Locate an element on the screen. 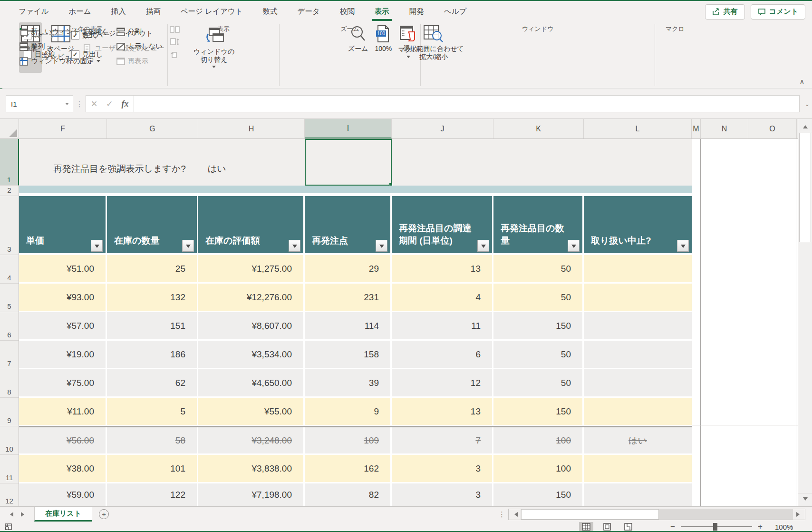  table-row: ¥38.00 101 ¥3,838.00 162 3 100 is located at coordinates (356, 468).